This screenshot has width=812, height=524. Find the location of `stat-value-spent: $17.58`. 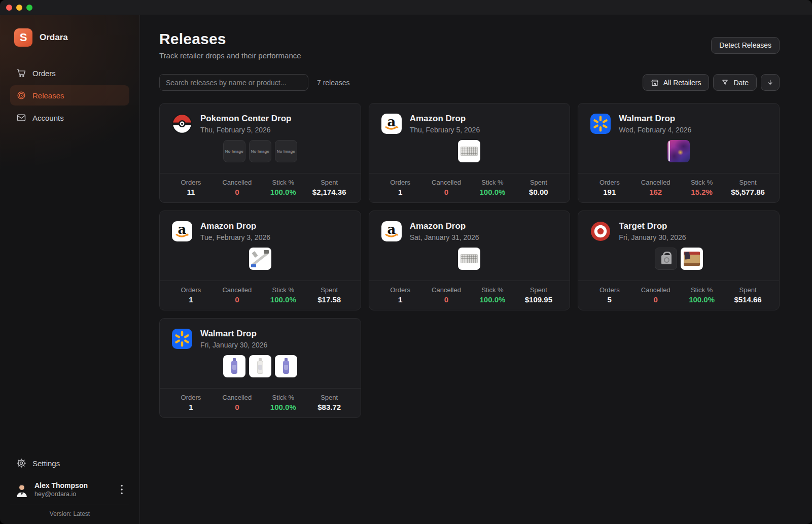

stat-value-spent: $17.58 is located at coordinates (330, 299).